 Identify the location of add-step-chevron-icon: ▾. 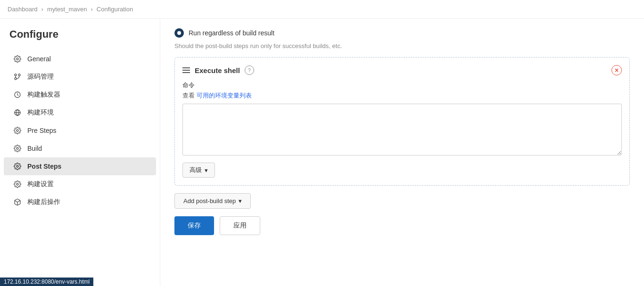
(240, 201).